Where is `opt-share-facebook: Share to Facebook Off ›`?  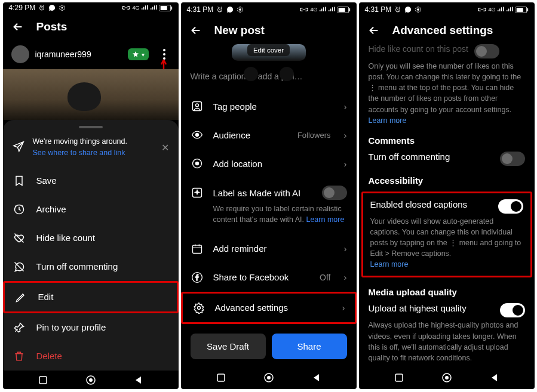 opt-share-facebook: Share to Facebook Off › is located at coordinates (269, 277).